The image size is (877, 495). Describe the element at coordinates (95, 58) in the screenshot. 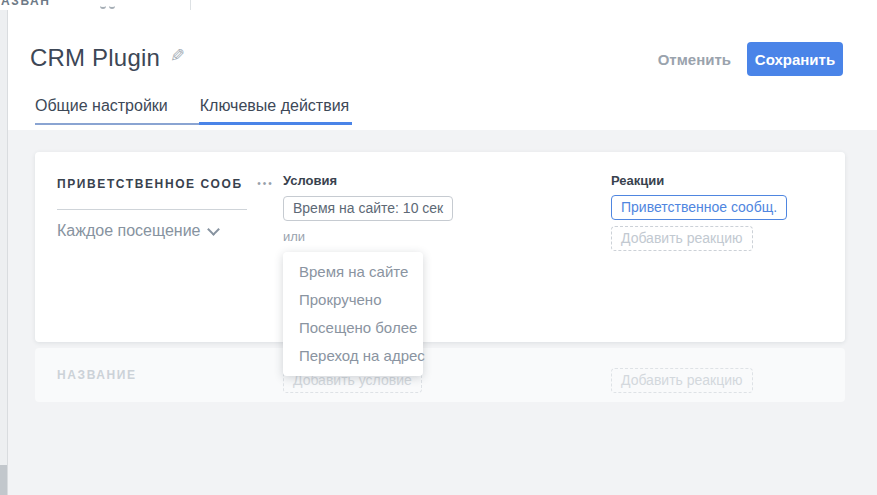

I see `page-title: CRM Plugin` at that location.